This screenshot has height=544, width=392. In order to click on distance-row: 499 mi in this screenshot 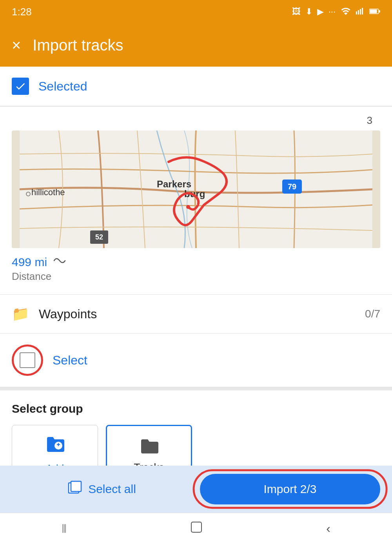, I will do `click(196, 262)`.